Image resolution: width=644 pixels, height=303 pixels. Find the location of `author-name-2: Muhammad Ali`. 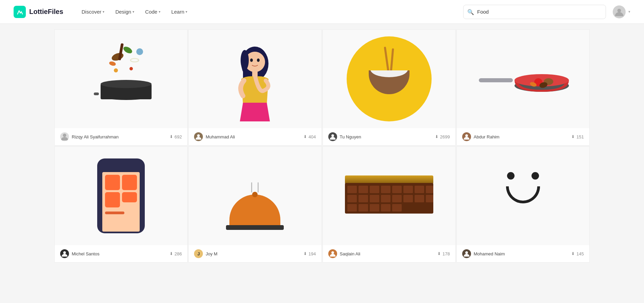

author-name-2: Muhammad Ali is located at coordinates (220, 137).